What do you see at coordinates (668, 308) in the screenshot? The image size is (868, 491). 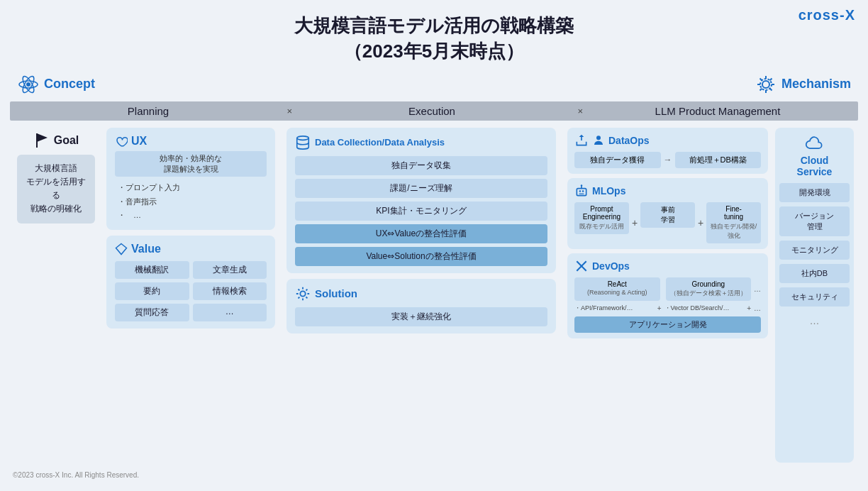 I see `devops-api-row: ・API/Framework/… + ・Vector DB/Search/… +…` at bounding box center [668, 308].